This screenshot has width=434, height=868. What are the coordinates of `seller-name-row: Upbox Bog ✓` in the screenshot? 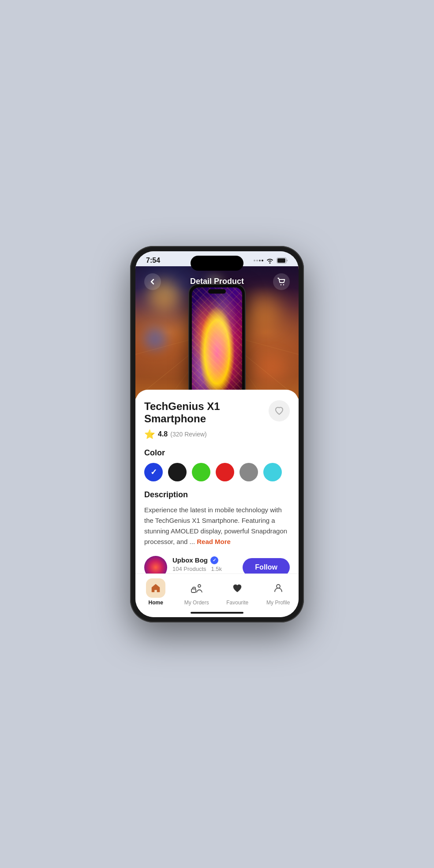 It's located at (205, 560).